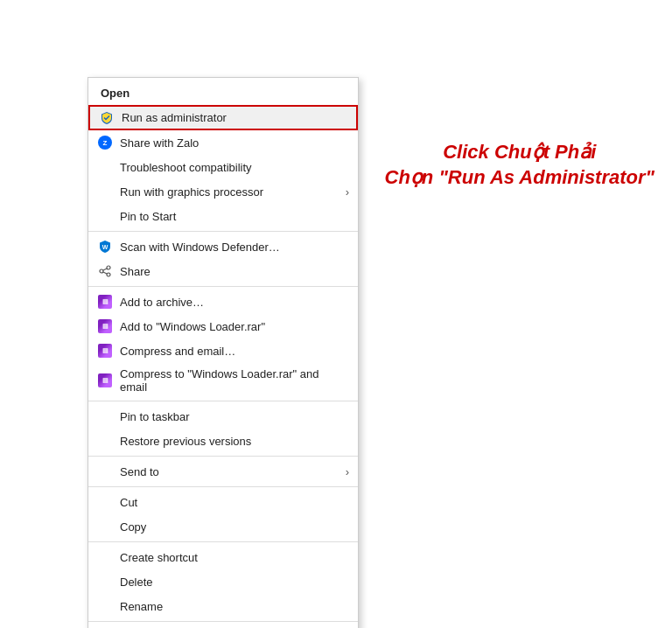  What do you see at coordinates (223, 93) in the screenshot?
I see `menu-item-open: Open` at bounding box center [223, 93].